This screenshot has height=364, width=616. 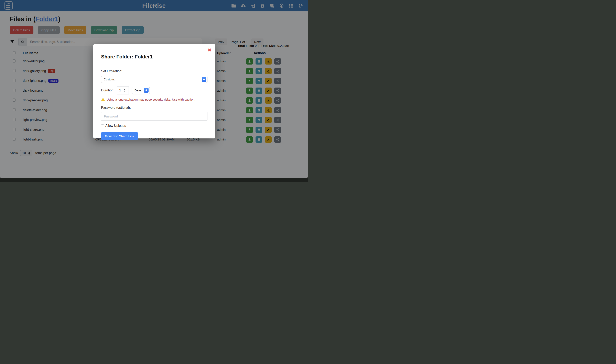 I want to click on allow-uploads-checkbox, so click(x=103, y=126).